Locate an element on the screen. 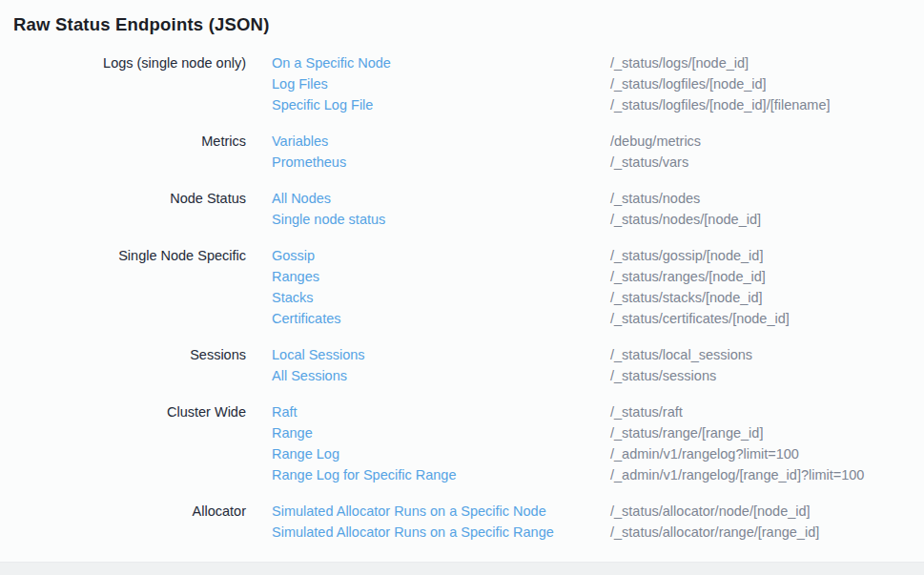  endpoint-link: Specific Log File is located at coordinates (441, 105).